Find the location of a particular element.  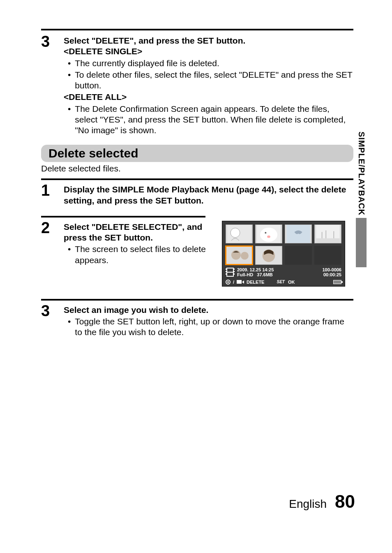

camera-file-number: 100-0006 is located at coordinates (332, 270).